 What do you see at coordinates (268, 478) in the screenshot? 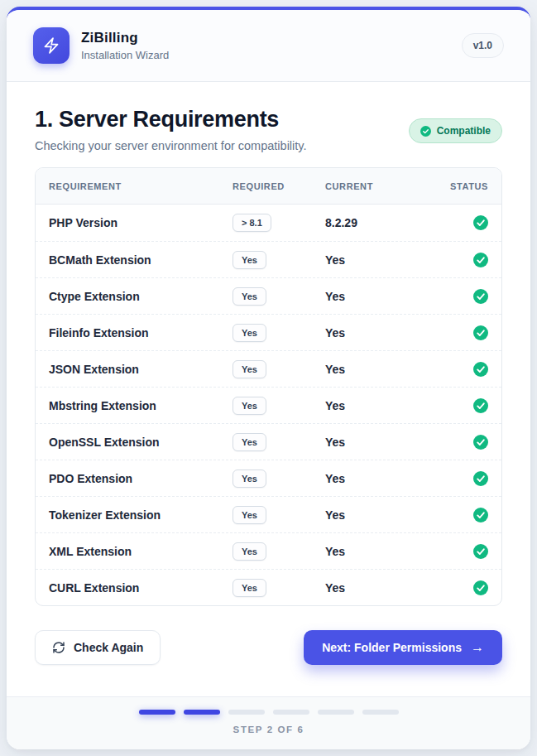
I see `table-row: PDO ExtensionYesYes` at bounding box center [268, 478].